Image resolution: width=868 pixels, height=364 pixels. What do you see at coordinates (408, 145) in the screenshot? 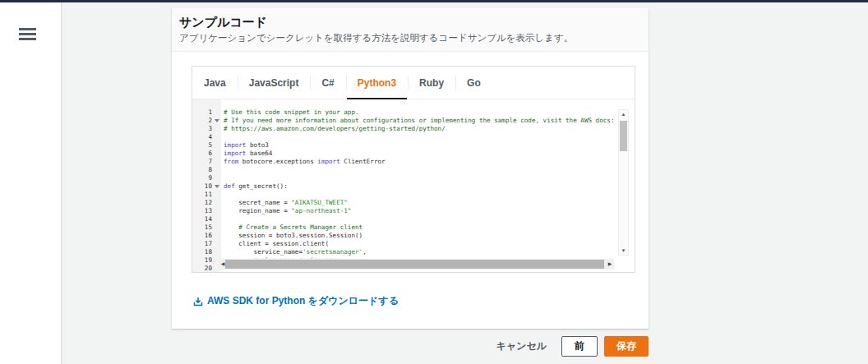
I see `code-line: 5import boto3` at bounding box center [408, 145].